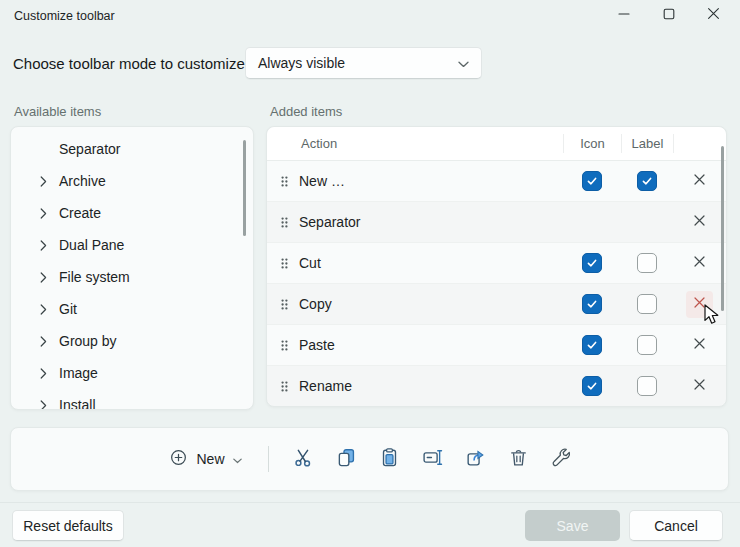 This screenshot has width=740, height=547. What do you see at coordinates (624, 16) in the screenshot?
I see `minimize-icon` at bounding box center [624, 16].